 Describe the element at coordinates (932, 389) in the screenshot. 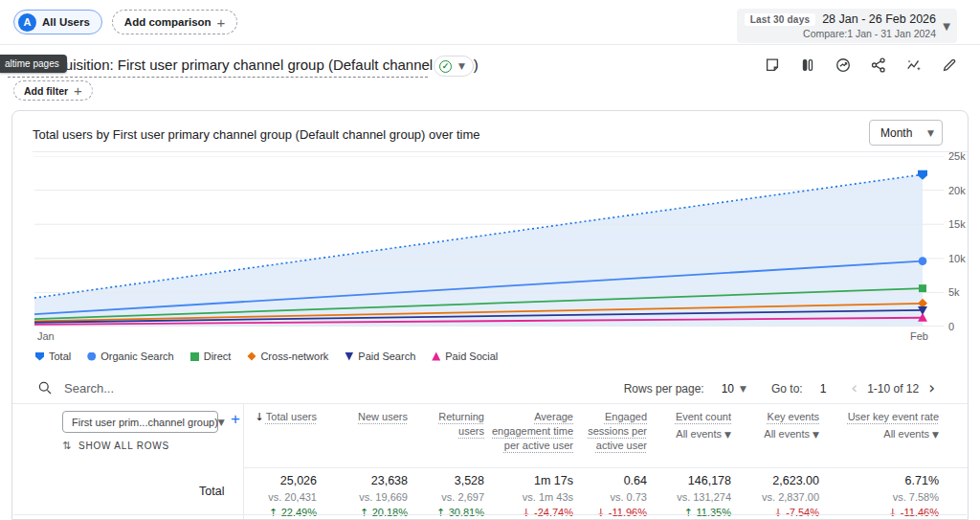

I see `next-page-icon: ›` at that location.